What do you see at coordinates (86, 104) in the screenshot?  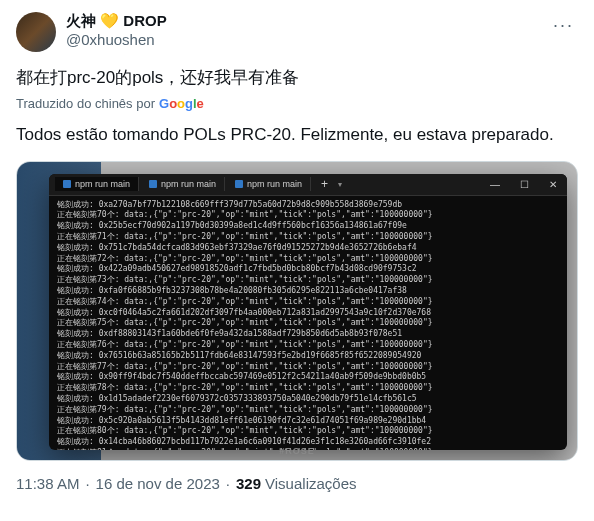 I see `translate-prefix: Traduzido do chinês por` at bounding box center [86, 104].